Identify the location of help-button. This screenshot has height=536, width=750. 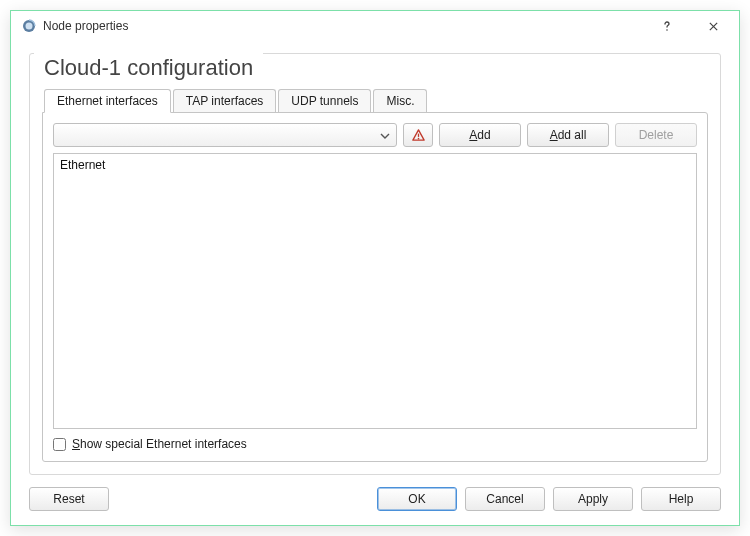
(667, 26).